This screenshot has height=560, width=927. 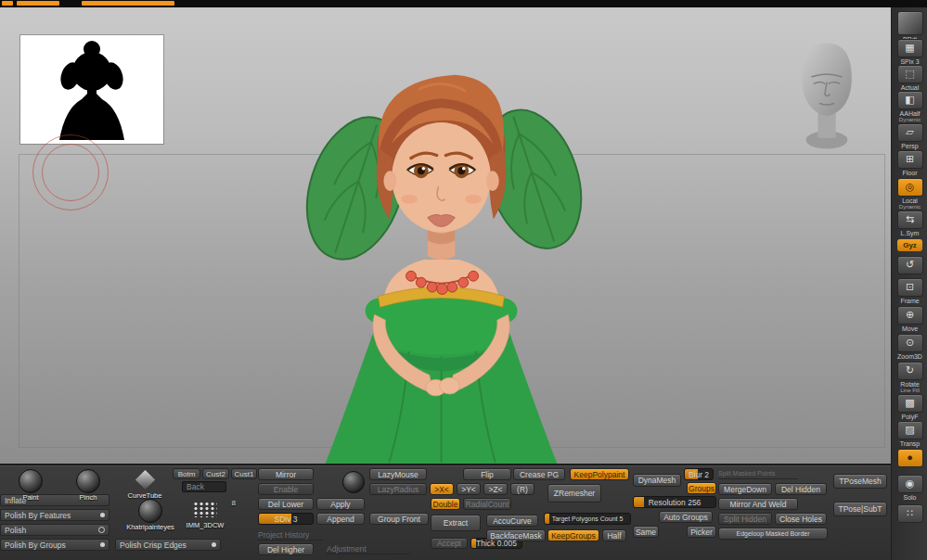 What do you see at coordinates (909, 347) in the screenshot?
I see `shelf-zoom: ⊙Zoom3D` at bounding box center [909, 347].